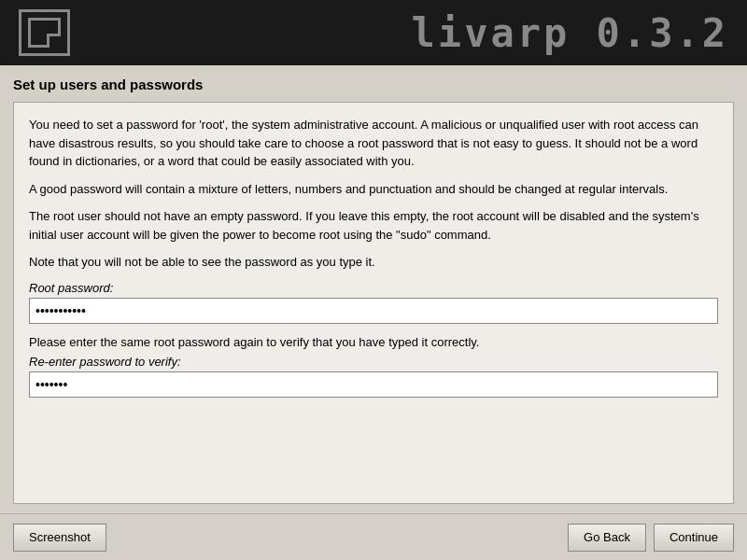 Image resolution: width=747 pixels, height=560 pixels. Describe the element at coordinates (374, 362) in the screenshot. I see `verify-label: Re-enter password to verify:` at that location.